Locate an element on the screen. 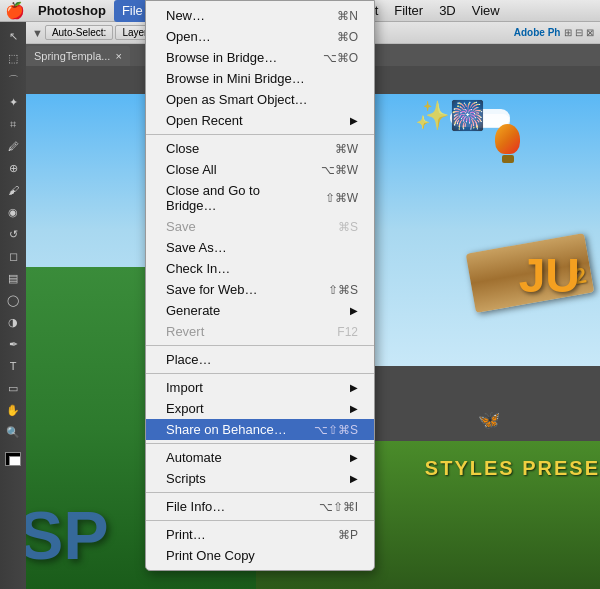 The height and width of the screenshot is (589, 600). menu-item-browse-bridge: Browse in Bridge… ⌥⌘O is located at coordinates (260, 58).